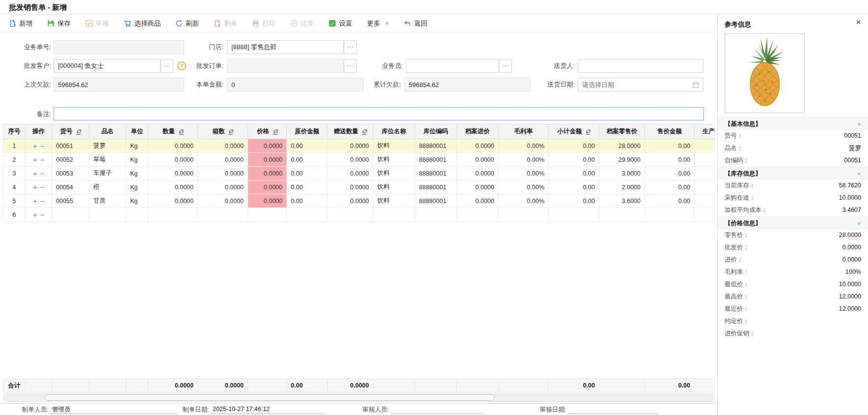  I want to click on table-row: 5+−00055甘蔗Kg0.00000.00000.00000.000.0000…, so click(360, 201).